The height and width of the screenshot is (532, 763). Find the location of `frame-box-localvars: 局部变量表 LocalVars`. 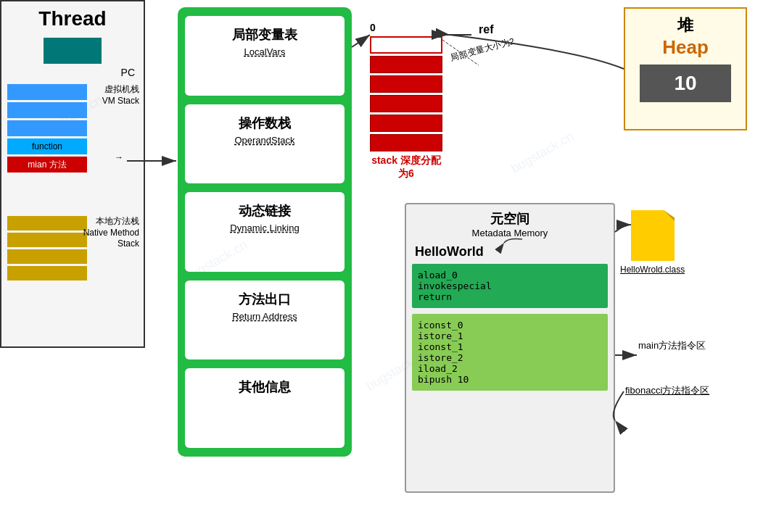

frame-box-localvars: 局部变量表 LocalVars is located at coordinates (265, 56).